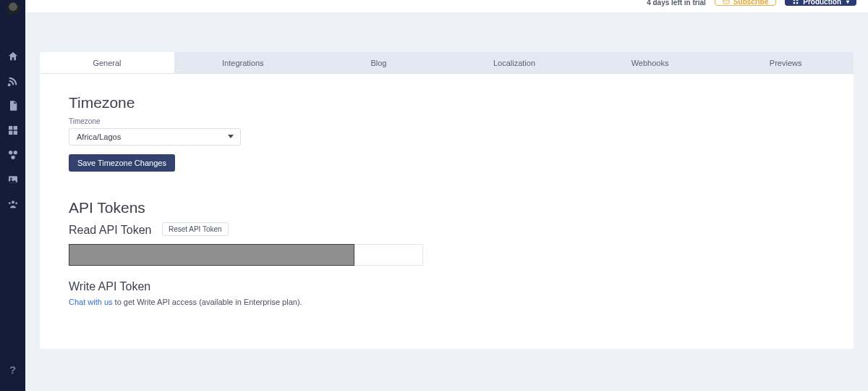  What do you see at coordinates (208, 302) in the screenshot?
I see `write-api-token-trailing: to get Write API access (available in En…` at bounding box center [208, 302].